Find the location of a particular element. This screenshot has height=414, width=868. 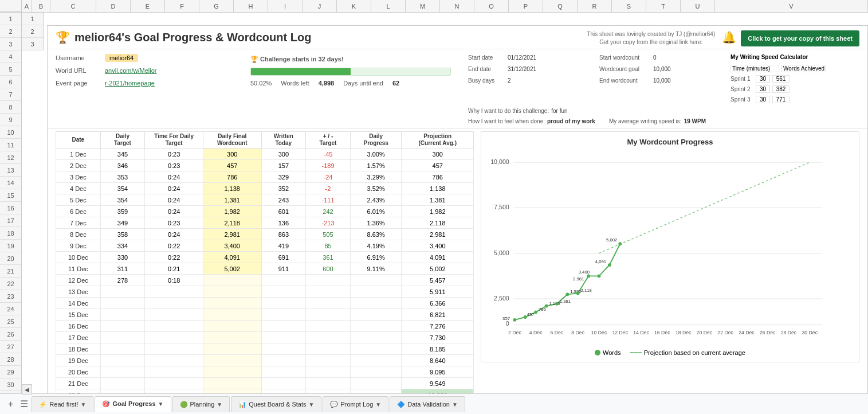

tab-data-validation: 🔷 Data Validation ▼ is located at coordinates (427, 404).